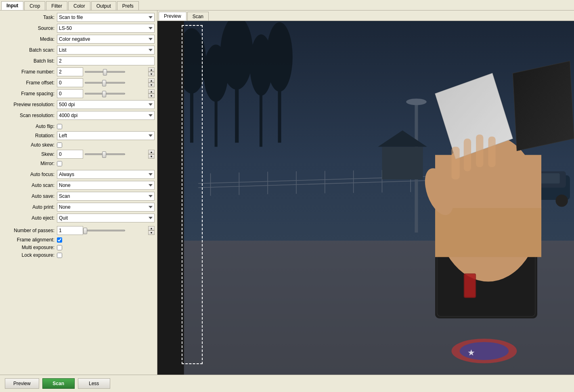 The height and width of the screenshot is (392, 574). What do you see at coordinates (70, 72) in the screenshot?
I see `frame-number-input` at bounding box center [70, 72].